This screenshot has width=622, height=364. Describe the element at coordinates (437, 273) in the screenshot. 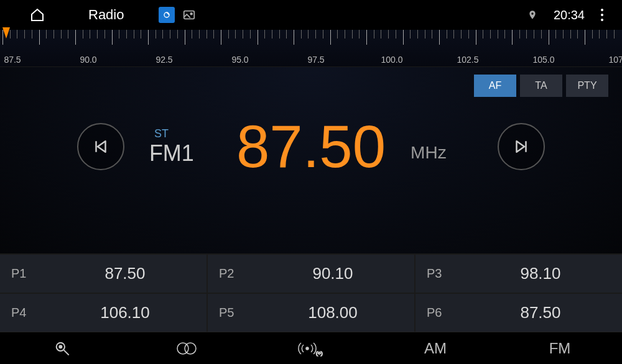

I see `preset-label: P3` at that location.